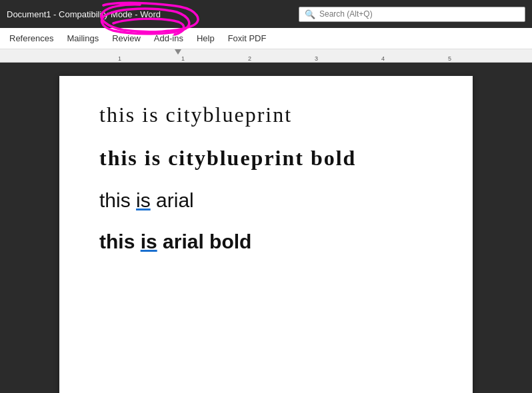 The width and height of the screenshot is (532, 393). What do you see at coordinates (149, 241) in the screenshot?
I see `line4-underlined: is` at bounding box center [149, 241].